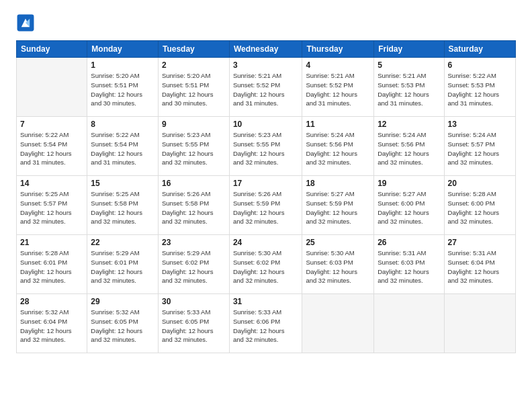 The width and height of the screenshot is (532, 411). What do you see at coordinates (123, 324) in the screenshot?
I see `day-cell: 29Sunrise: 5:32 AM Sunset: 6:05 PM Dayli…` at bounding box center [123, 324].